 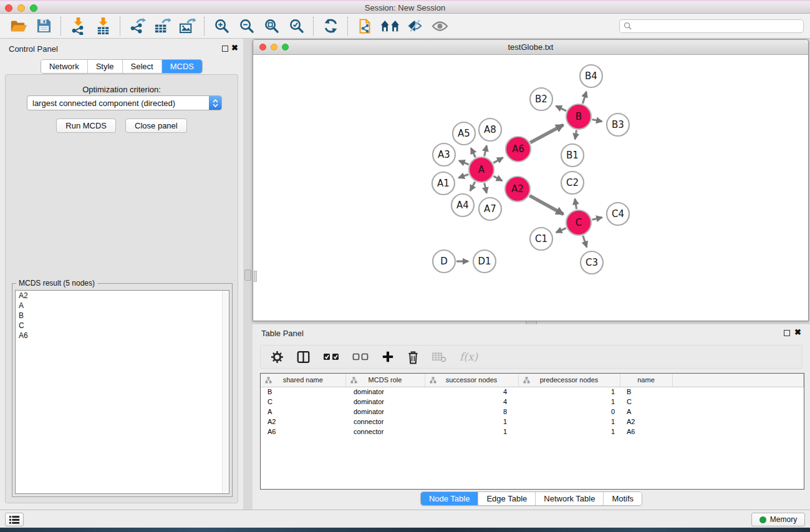 What do you see at coordinates (296, 26) in the screenshot?
I see `zoom-selected-icon` at bounding box center [296, 26].